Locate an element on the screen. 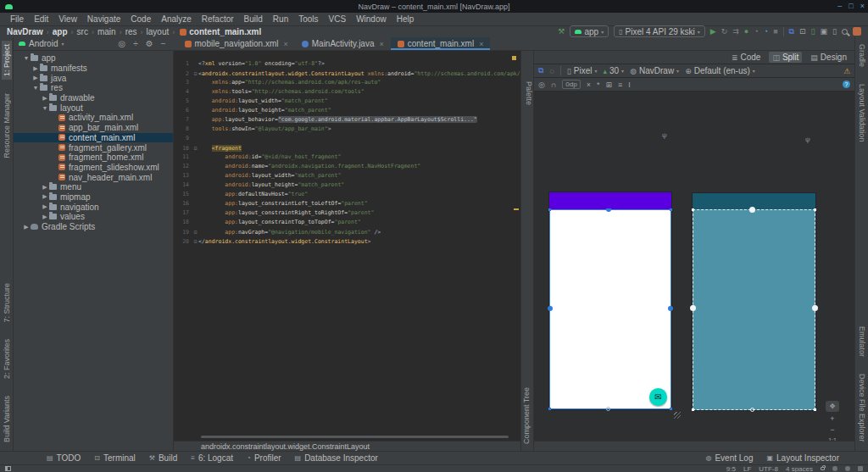 This screenshot has height=472, width=868. code-line: 2⊟<androidx.constraintlayout.widget.Cons… is located at coordinates (344, 73).